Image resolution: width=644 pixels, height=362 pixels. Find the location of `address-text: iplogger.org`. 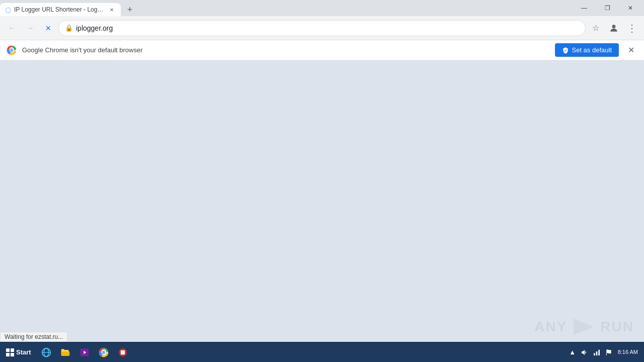

address-text: iplogger.org is located at coordinates (328, 28).